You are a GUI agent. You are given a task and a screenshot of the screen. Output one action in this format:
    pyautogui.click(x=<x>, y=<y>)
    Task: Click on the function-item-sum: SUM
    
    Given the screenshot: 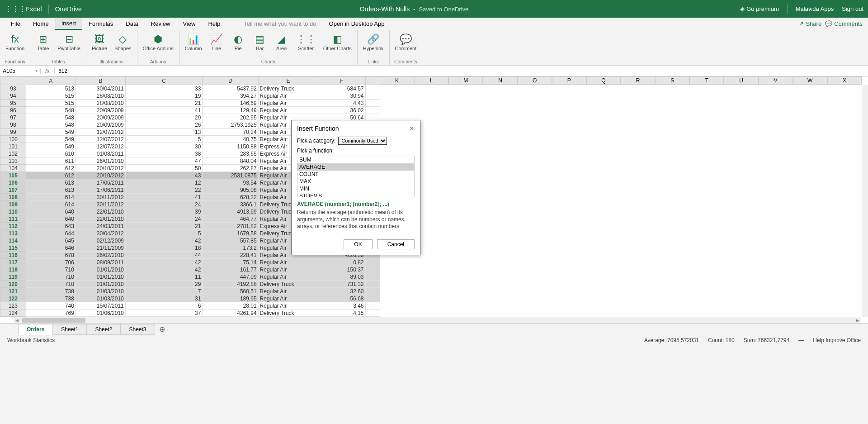 What is the action you would take?
    pyautogui.click(x=356, y=160)
    